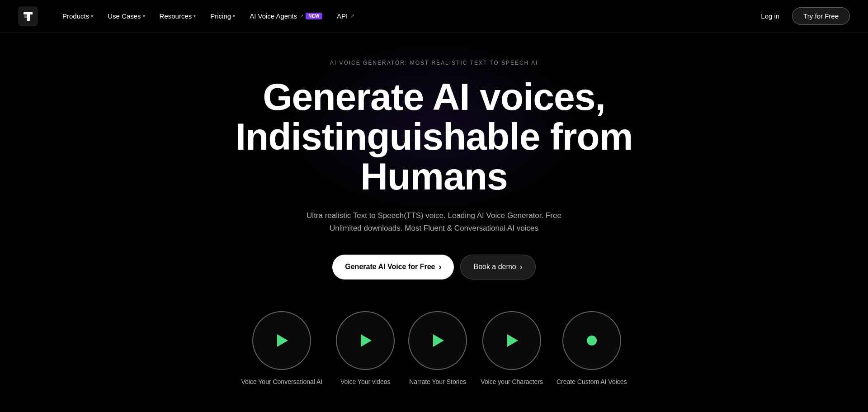  What do you see at coordinates (592, 341) in the screenshot?
I see `record-icon` at bounding box center [592, 341].